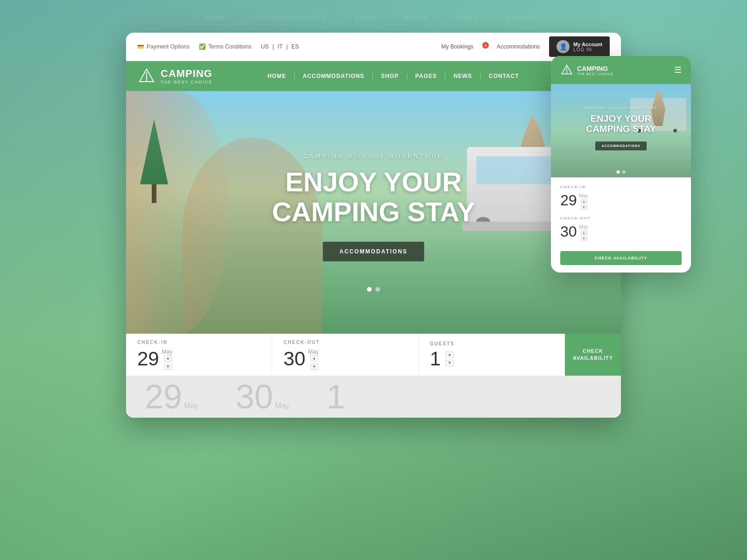 The height and width of the screenshot is (560, 747). Describe the element at coordinates (593, 351) in the screenshot. I see `check-availability-line1: CHECK` at that location.